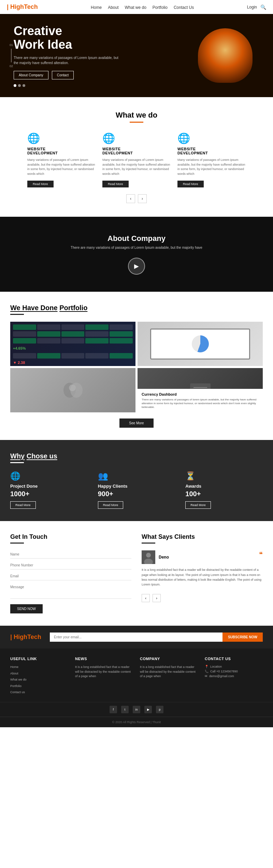 The width and height of the screenshot is (273, 868). What do you see at coordinates (27, 609) in the screenshot?
I see `send-button: SEND NOW` at bounding box center [27, 609].